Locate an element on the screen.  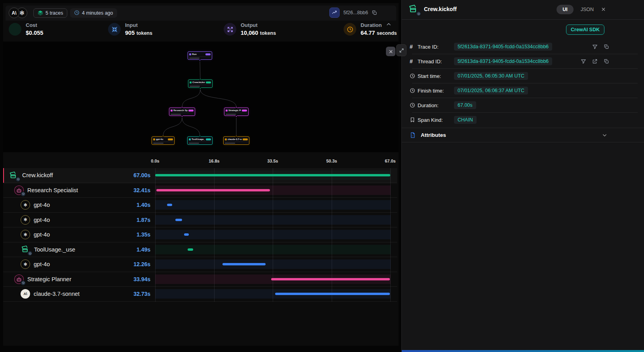
span-row-strategic-planner: Strategic Planner33.94s is located at coordinates (200, 280).